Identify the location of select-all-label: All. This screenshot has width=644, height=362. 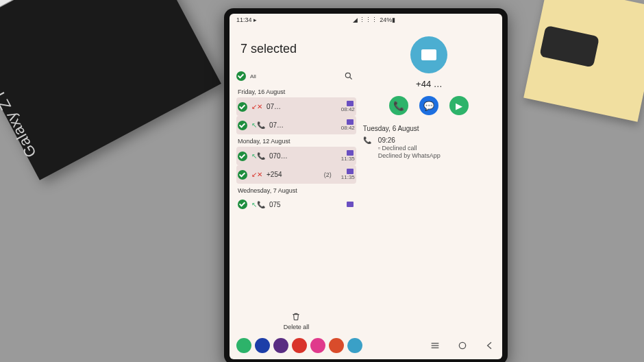
(253, 77).